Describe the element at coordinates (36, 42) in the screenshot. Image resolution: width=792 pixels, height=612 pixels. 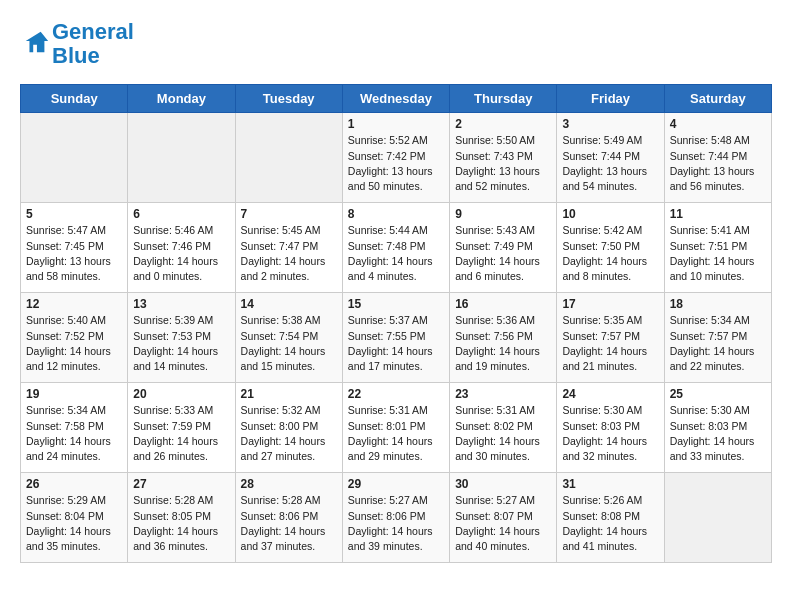
I see `logo-icon` at that location.